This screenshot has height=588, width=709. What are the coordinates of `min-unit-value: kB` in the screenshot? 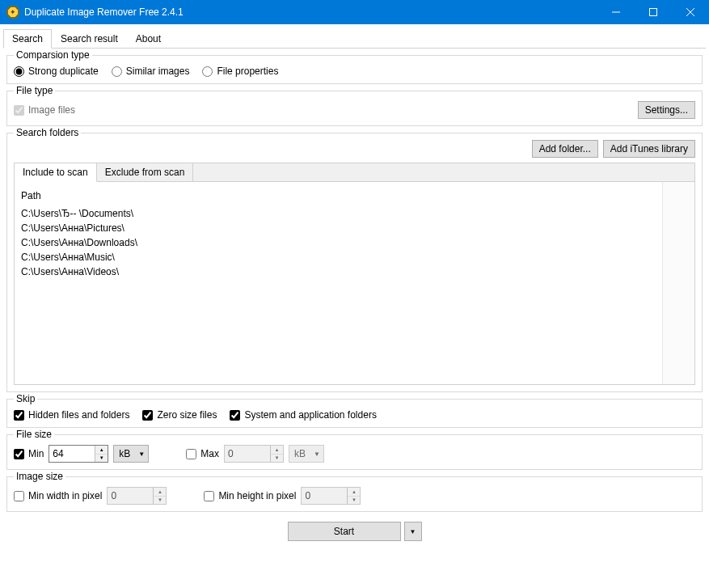 It's located at (126, 454).